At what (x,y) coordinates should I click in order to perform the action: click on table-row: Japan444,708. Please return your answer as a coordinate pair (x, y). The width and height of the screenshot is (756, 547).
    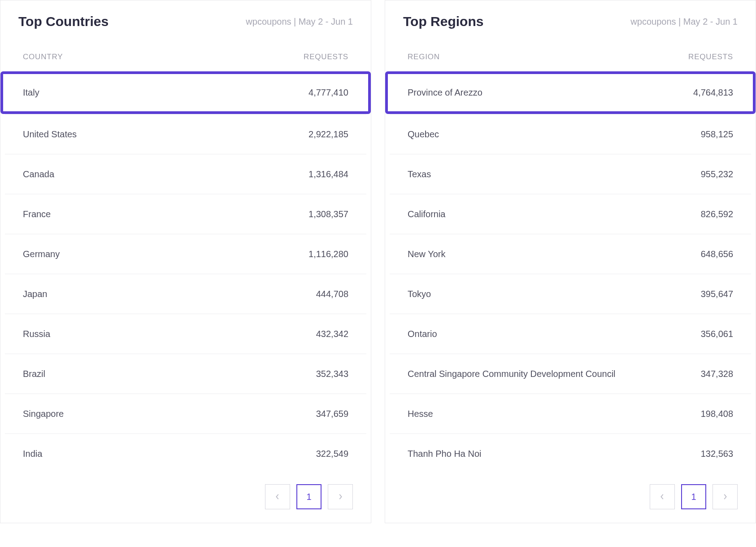
    Looking at the image, I should click on (186, 293).